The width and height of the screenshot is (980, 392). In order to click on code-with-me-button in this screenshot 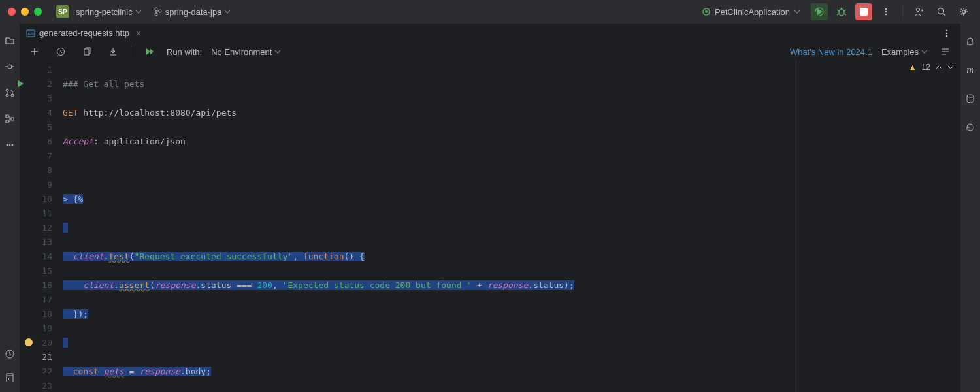, I will do `click(919, 12)`.